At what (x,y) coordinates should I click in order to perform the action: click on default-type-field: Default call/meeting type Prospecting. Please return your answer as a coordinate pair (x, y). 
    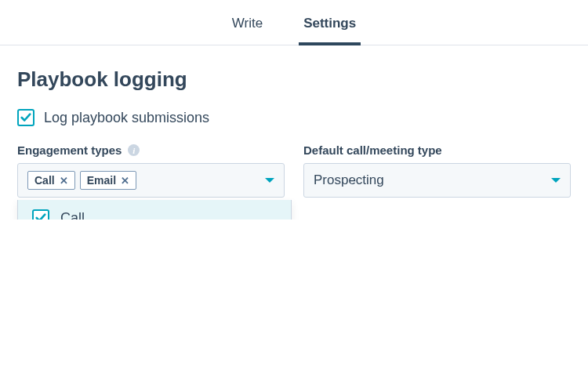
    Looking at the image, I should click on (437, 171).